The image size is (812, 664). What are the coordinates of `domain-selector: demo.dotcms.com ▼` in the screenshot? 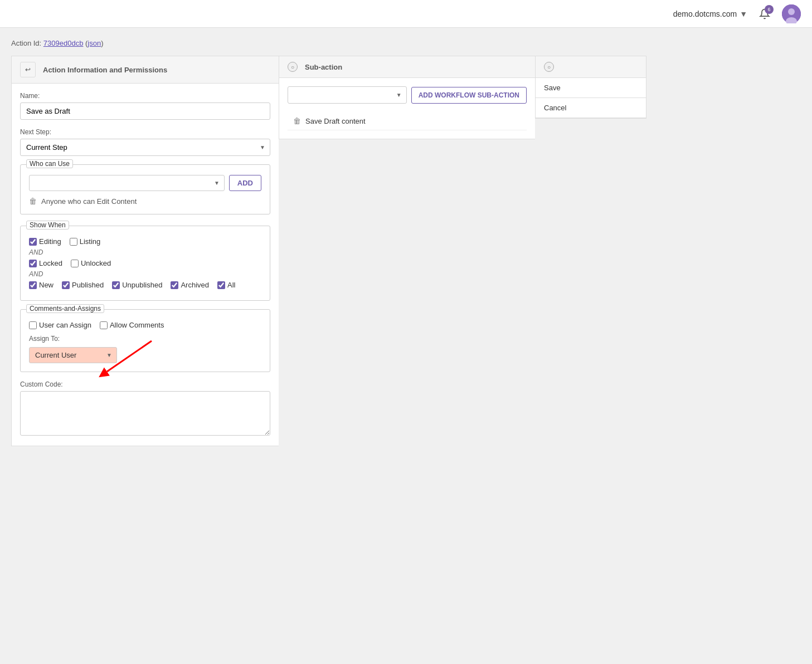 It's located at (710, 14).